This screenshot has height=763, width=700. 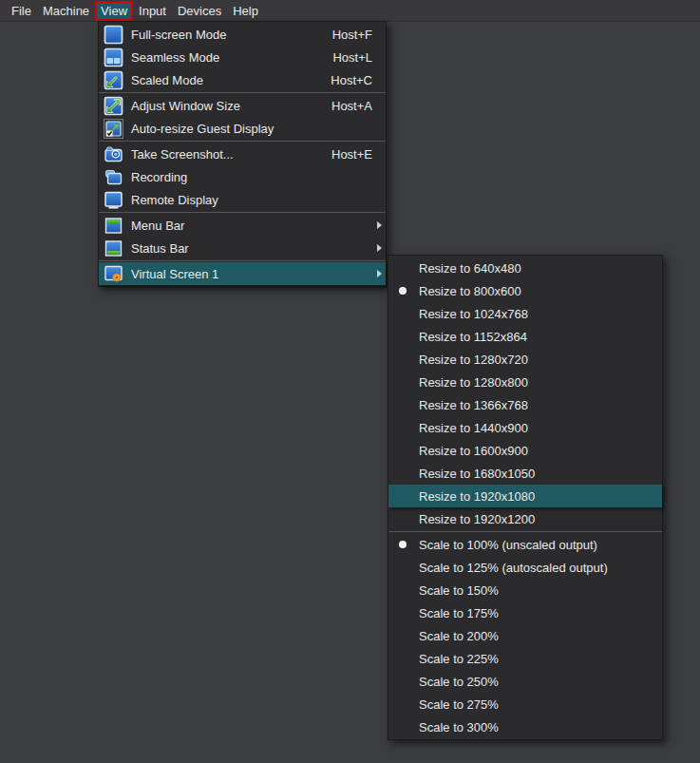 I want to click on submenu-item-scale-to-125-autoscaled-output: Scale to 125% (autoscaled output), so click(x=525, y=567).